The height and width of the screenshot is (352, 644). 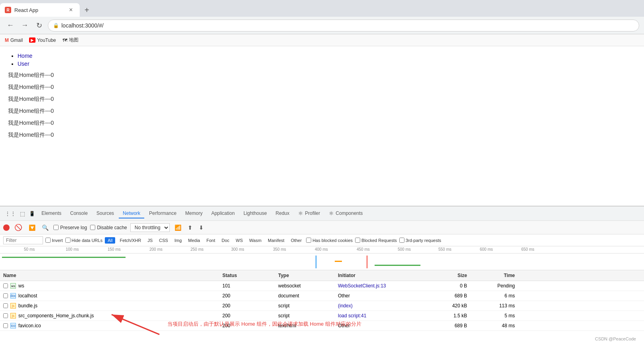 I want to click on filter-icon: 🔽, so click(x=32, y=228).